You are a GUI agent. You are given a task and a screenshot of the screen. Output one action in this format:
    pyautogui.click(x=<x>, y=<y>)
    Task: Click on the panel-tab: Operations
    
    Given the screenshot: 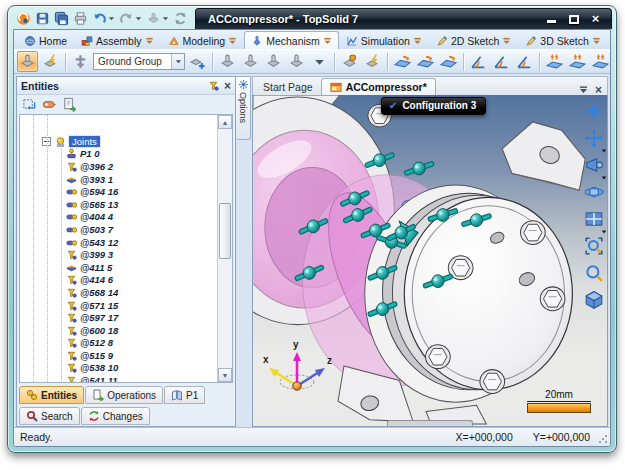 What is the action you would take?
    pyautogui.click(x=124, y=395)
    